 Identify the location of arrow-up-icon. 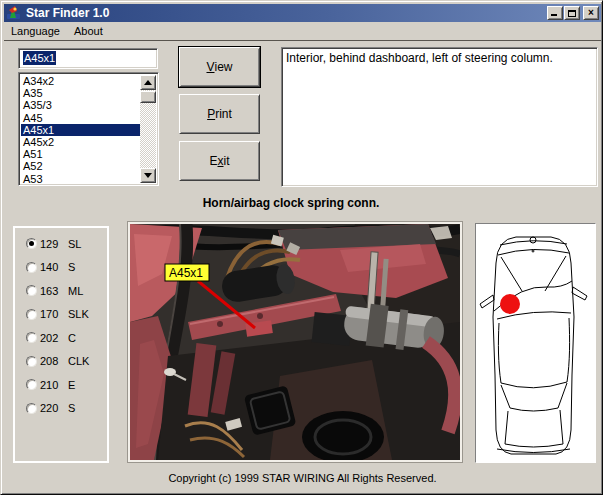
(148, 82).